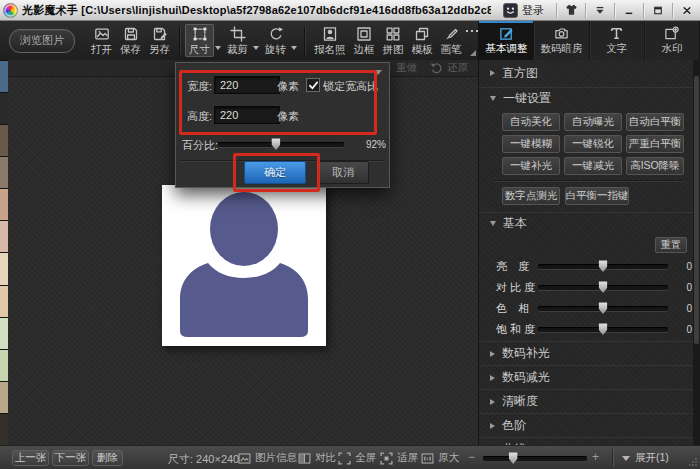 Image resolution: width=700 pixels, height=469 pixels. What do you see at coordinates (597, 196) in the screenshot?
I see `onekey-extra-button: 白平衡一指键` at bounding box center [597, 196].